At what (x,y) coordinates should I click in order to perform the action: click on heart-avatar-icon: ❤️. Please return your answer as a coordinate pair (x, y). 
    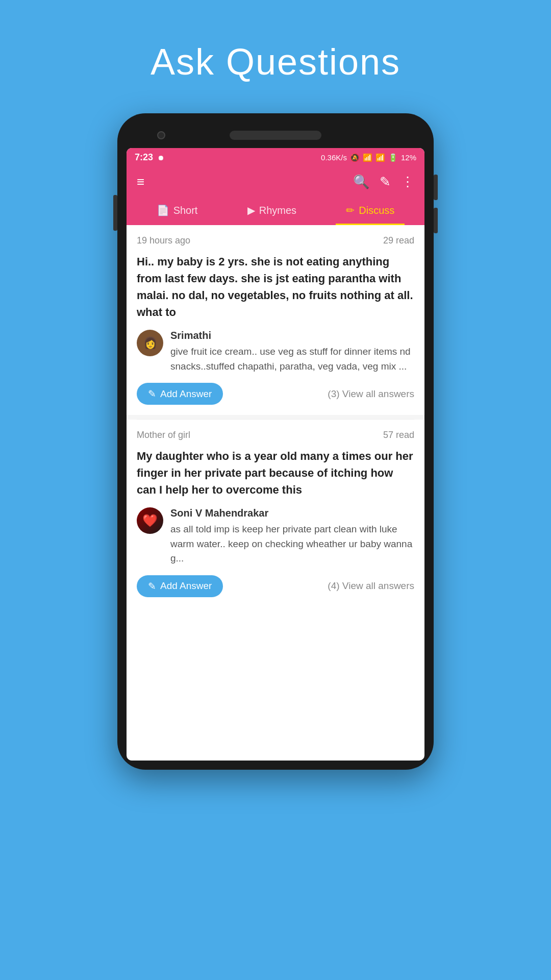
    Looking at the image, I should click on (150, 521).